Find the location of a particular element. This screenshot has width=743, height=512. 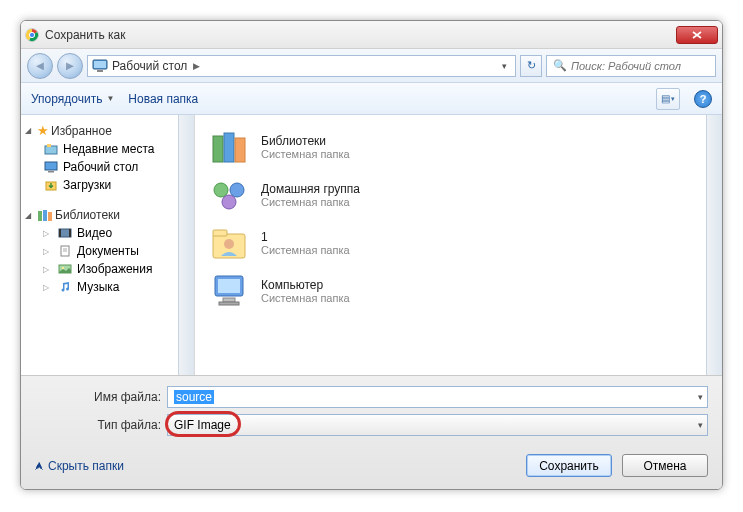

music-icon is located at coordinates (65, 287).